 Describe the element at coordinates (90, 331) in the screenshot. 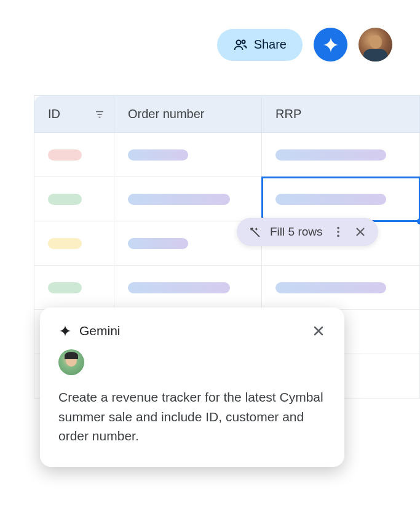

I see `gemini-title: Gemini` at that location.